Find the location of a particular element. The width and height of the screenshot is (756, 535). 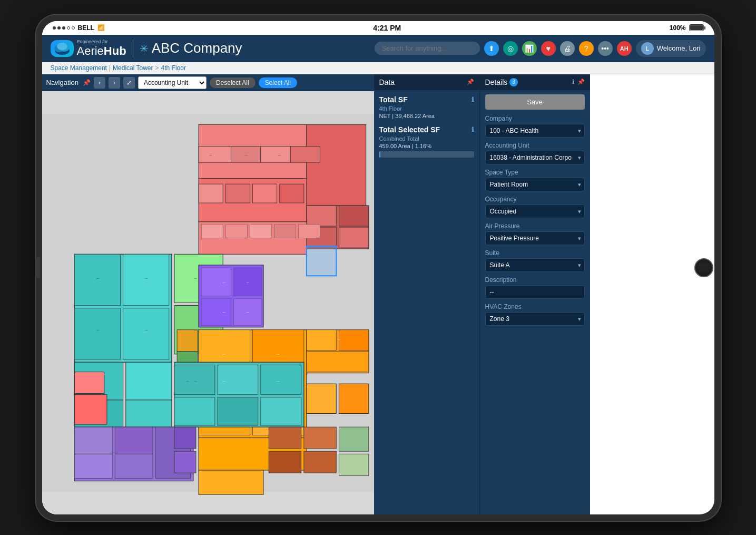

hvac-zones-field-group: HVAC Zones Zone 3 is located at coordinates (535, 314).